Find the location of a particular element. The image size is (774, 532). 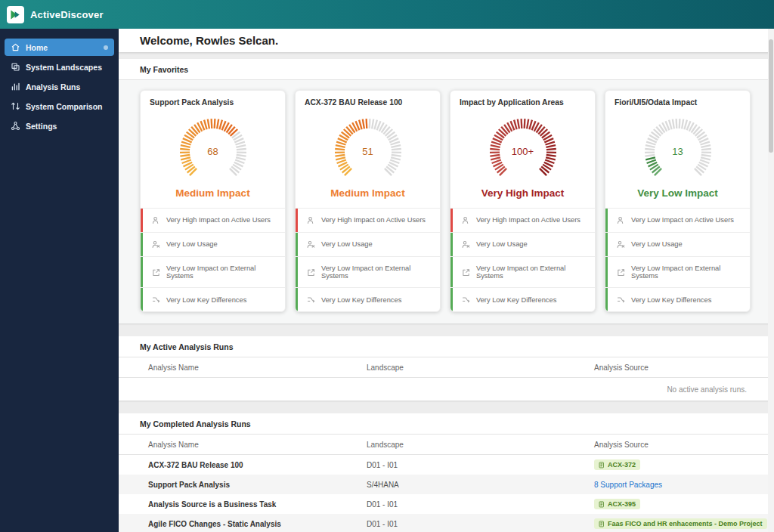

impact-detail-text: Very High Impact on Active Users is located at coordinates (218, 220).